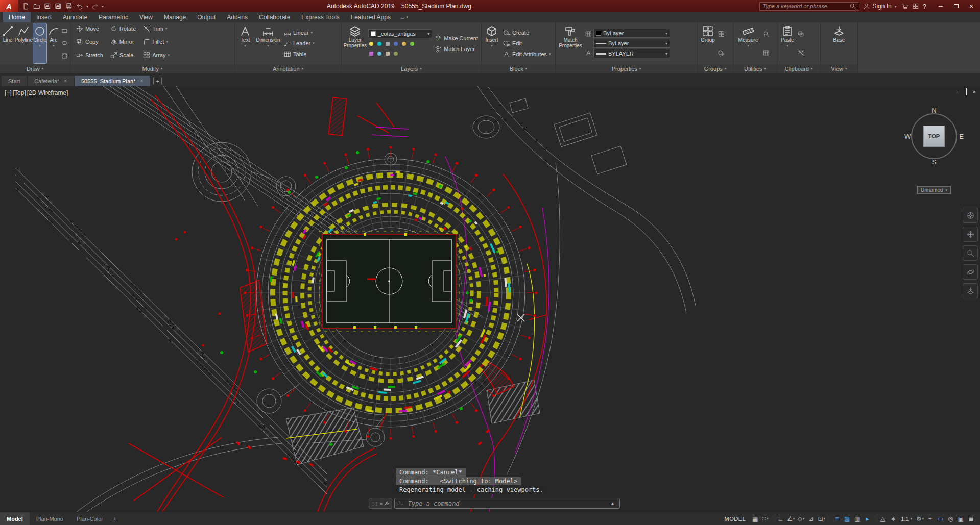 Image resolution: width=980 pixels, height=525 pixels. Describe the element at coordinates (961, 137) in the screenshot. I see `compass-east: E` at that location.